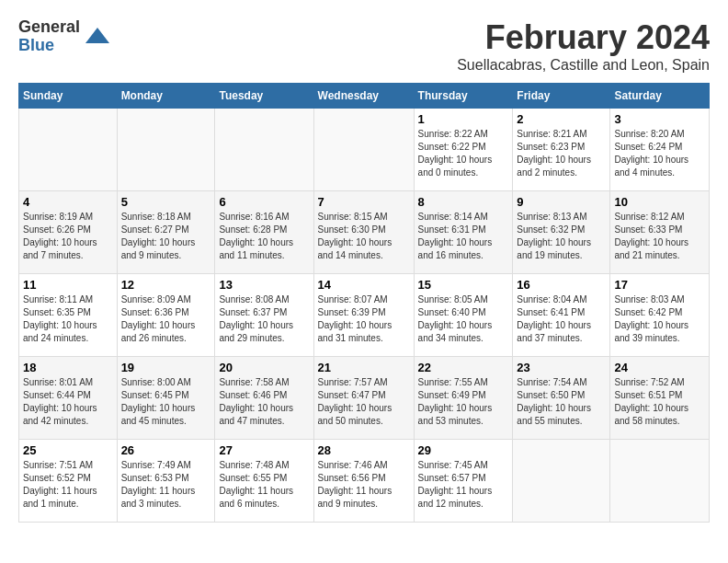 Image resolution: width=728 pixels, height=563 pixels. I want to click on day-info: Sunrise: 8:18 AMSunset: 6:27 PMDaylight:…, so click(166, 236).